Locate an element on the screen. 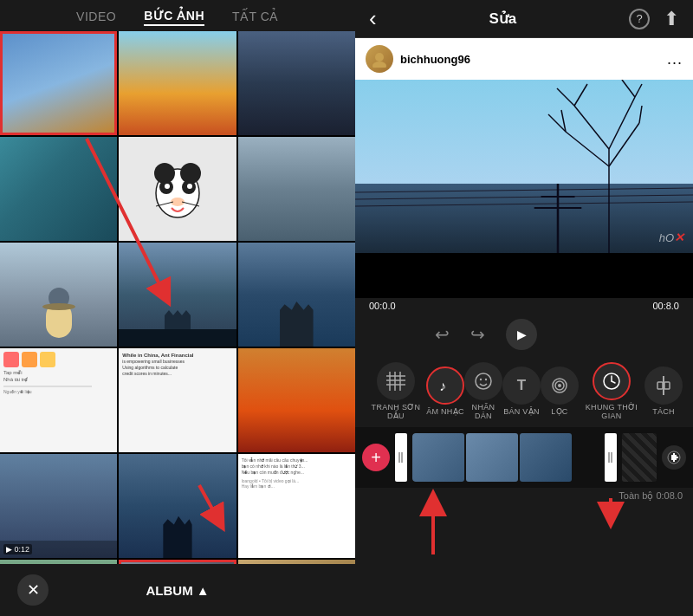  tach-label: TÁCH is located at coordinates (664, 412).